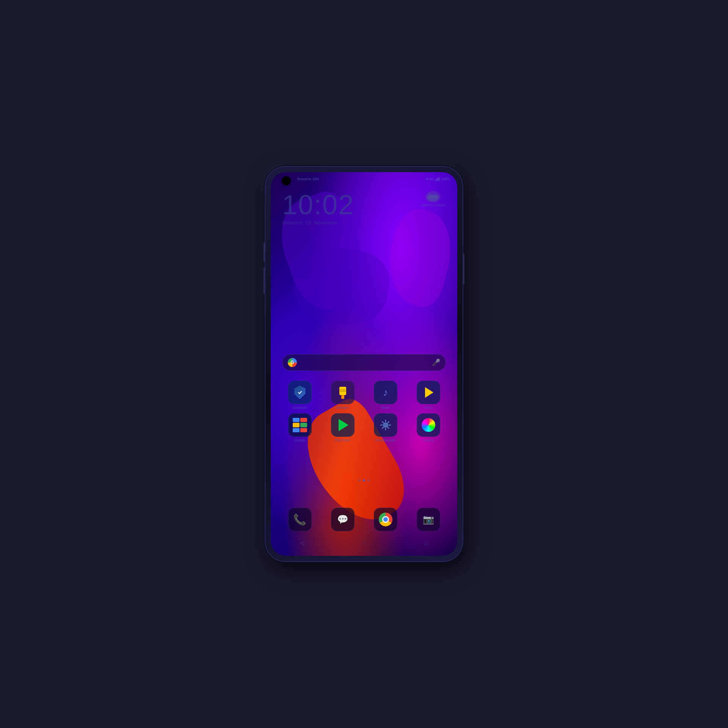 The width and height of the screenshot is (728, 728). Describe the element at coordinates (300, 519) in the screenshot. I see `phone-call-icon: 📞` at that location.